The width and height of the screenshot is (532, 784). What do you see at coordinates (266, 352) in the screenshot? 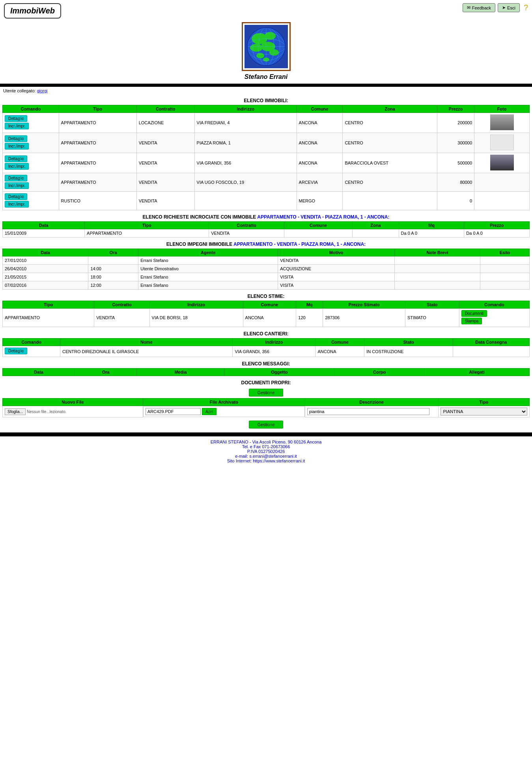
I see `table-row: Dettaglio CENTRO DIREZIONALE IL GIRASOLE…` at bounding box center [266, 352].